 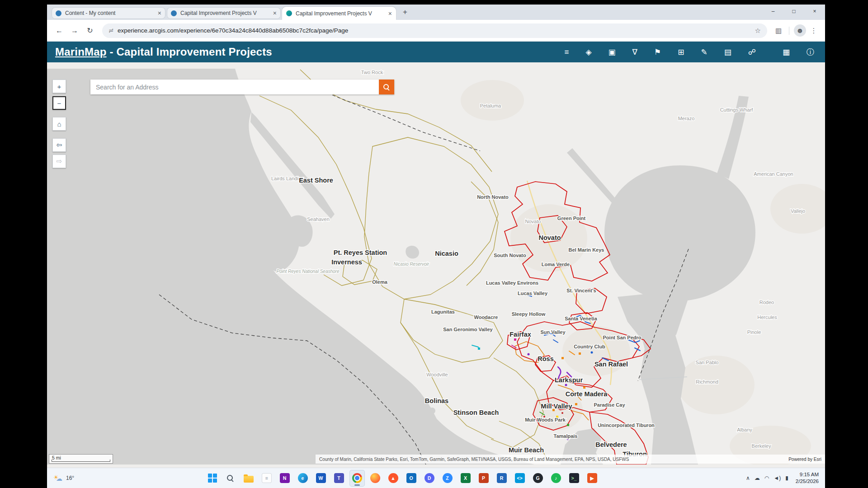 I want to click on map-label: Novato, so click(x=533, y=221).